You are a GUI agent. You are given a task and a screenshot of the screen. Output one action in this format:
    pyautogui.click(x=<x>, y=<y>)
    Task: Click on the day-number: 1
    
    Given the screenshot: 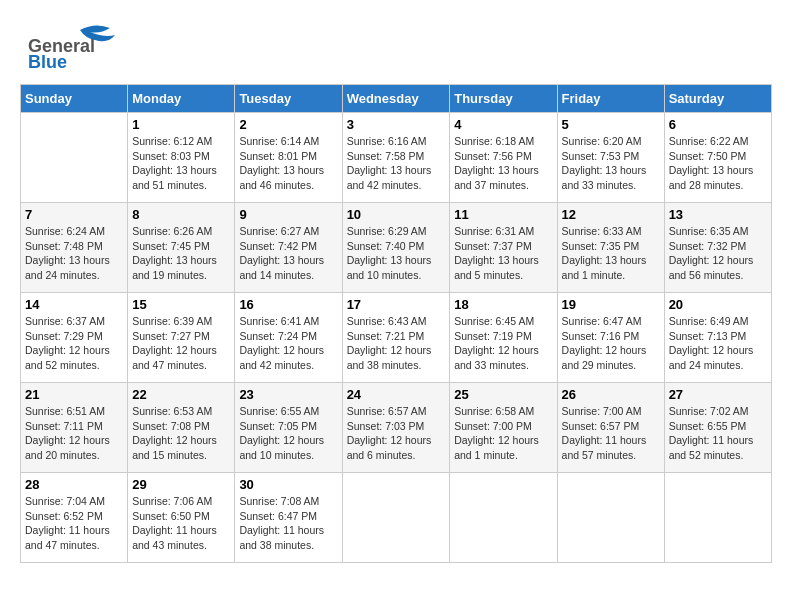 What is the action you would take?
    pyautogui.click(x=181, y=124)
    